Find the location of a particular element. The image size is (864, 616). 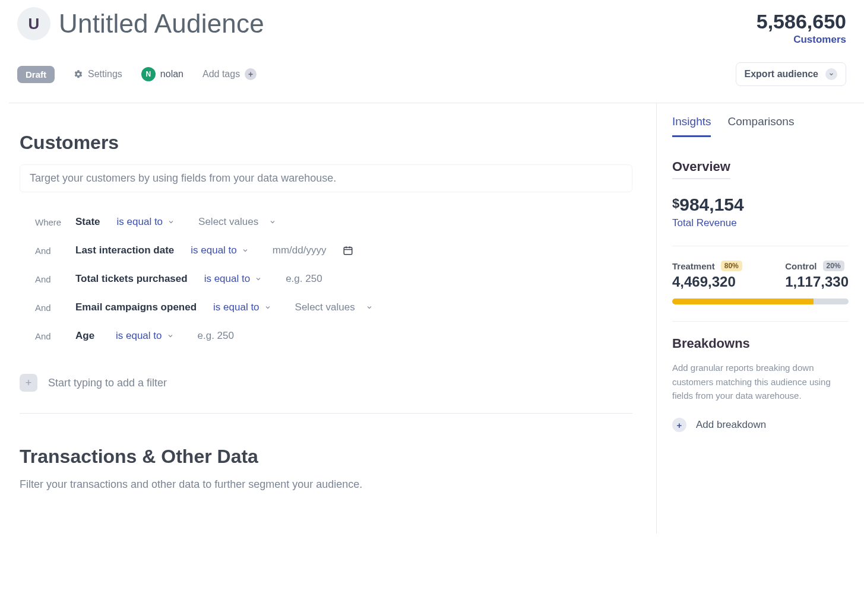

draft-badge: Draft is located at coordinates (36, 75).